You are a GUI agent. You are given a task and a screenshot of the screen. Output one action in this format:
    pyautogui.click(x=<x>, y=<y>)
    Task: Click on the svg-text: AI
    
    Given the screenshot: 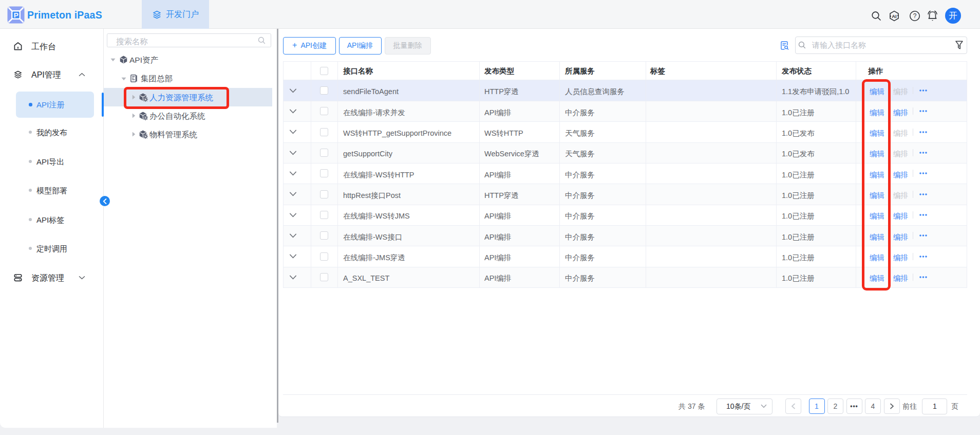 What is the action you would take?
    pyautogui.click(x=894, y=16)
    